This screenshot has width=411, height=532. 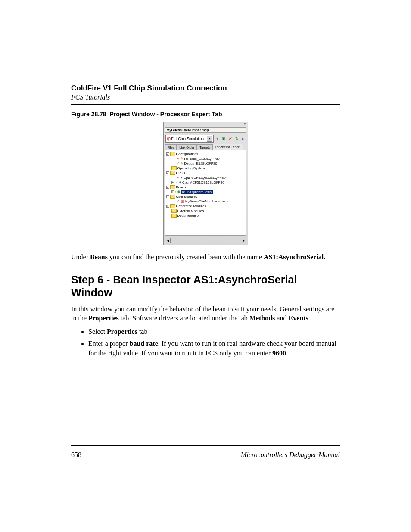 I want to click on list-item: Enter a proper baud rate. If you want to…, so click(x=214, y=348).